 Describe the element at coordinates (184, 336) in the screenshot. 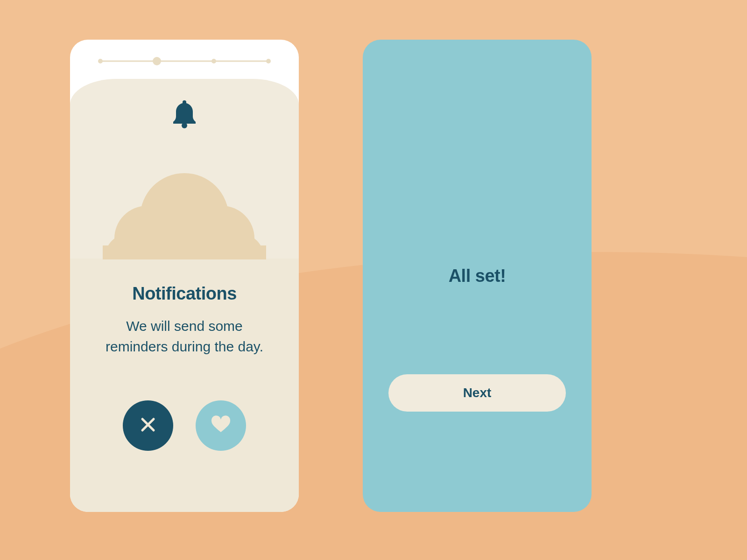

I see `screen-subtitle: We will send some reminders during the d…` at that location.